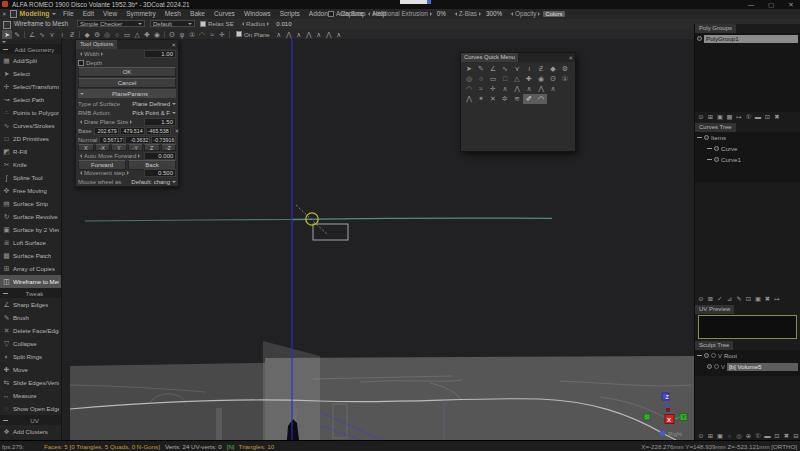 The height and width of the screenshot is (451, 800). I want to click on export-icon: ↦, so click(777, 299).